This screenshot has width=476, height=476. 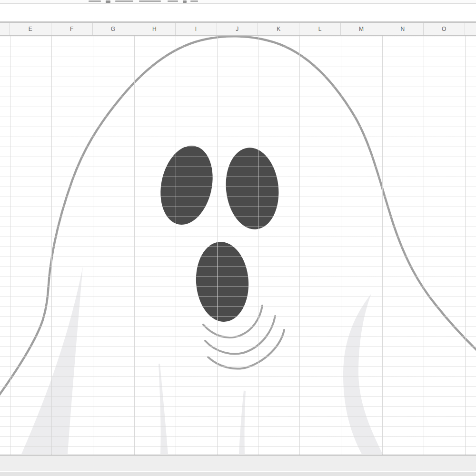 I want to click on column-header-partial-right, so click(x=470, y=29).